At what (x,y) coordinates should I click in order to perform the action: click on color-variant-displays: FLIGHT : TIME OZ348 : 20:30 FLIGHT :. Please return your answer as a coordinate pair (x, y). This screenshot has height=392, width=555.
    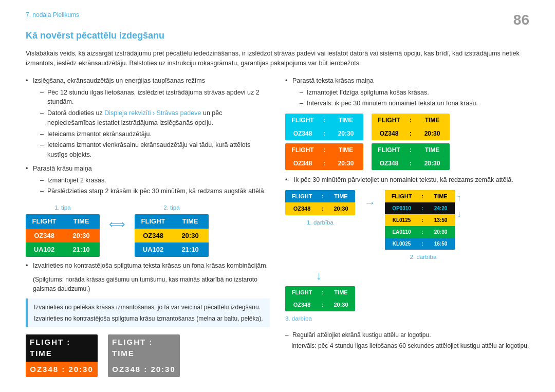
    Looking at the image, I should click on (407, 127).